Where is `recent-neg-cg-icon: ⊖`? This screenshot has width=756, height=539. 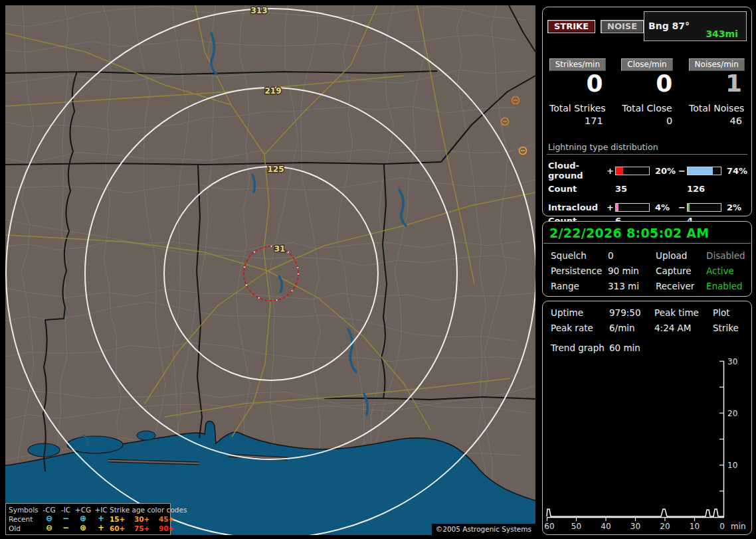
recent-neg-cg-icon: ⊖ is located at coordinates (49, 519).